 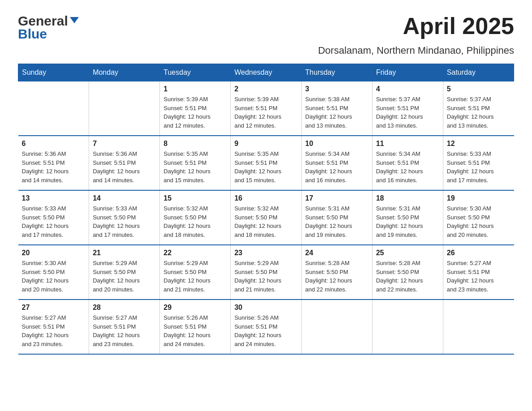 What do you see at coordinates (408, 109) in the screenshot?
I see `calendar-day-cell: 4Sunrise: 5:37 AM Sunset: 5:51 PM Daylig…` at bounding box center [408, 109].